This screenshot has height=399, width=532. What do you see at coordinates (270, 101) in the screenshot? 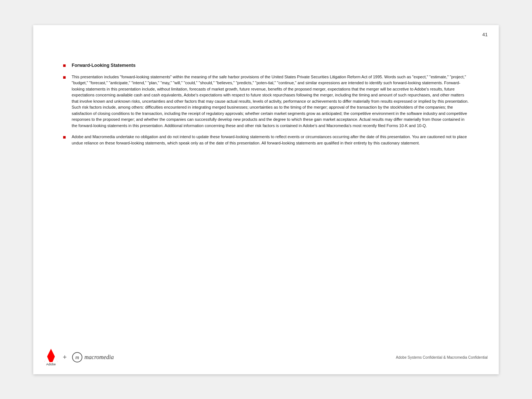
I see `bullet-text: This presentation includes "forward-look…` at bounding box center [270, 101].